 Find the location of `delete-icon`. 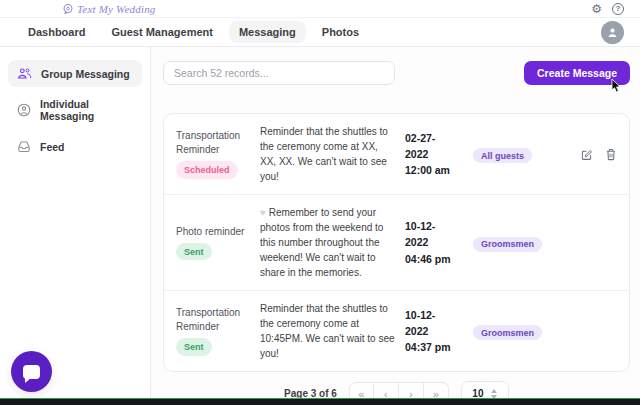

delete-icon is located at coordinates (611, 154).